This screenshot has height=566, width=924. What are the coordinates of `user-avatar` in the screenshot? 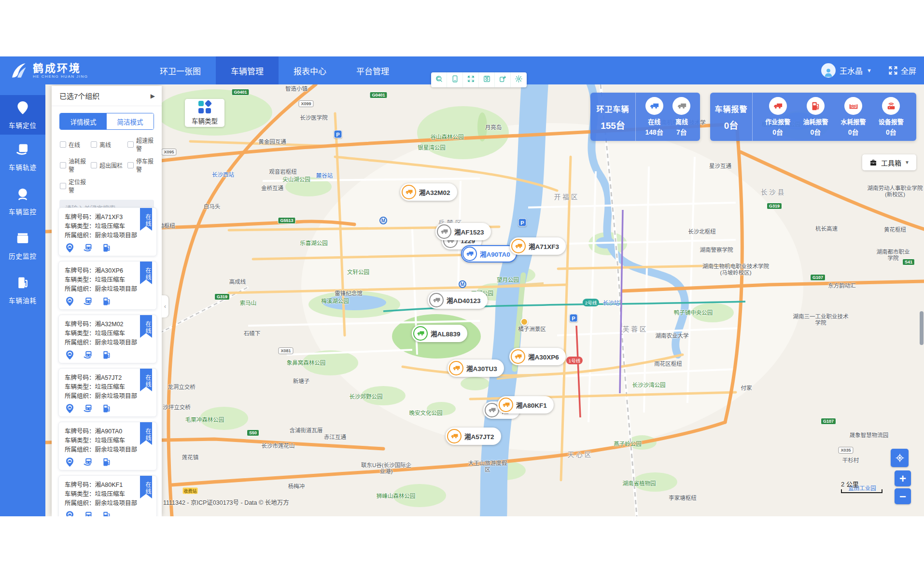 It's located at (828, 70).